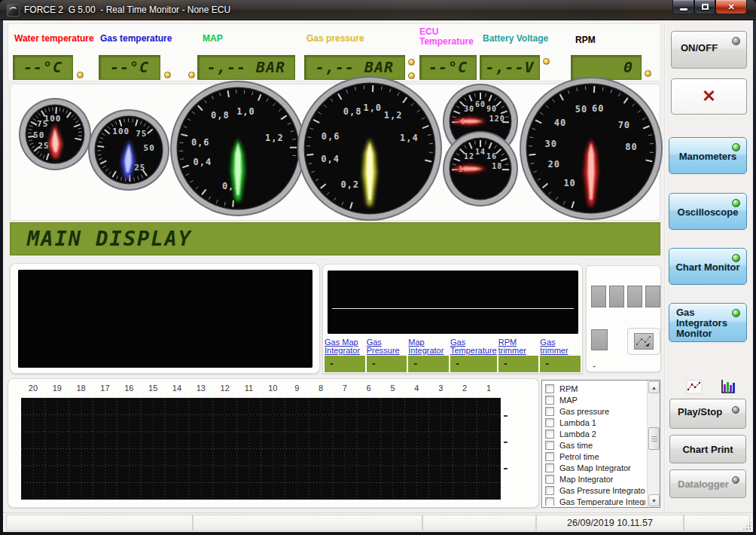 The image size is (756, 535). What do you see at coordinates (576, 445) in the screenshot?
I see `channel-checkbox-label: Gas time` at bounding box center [576, 445].